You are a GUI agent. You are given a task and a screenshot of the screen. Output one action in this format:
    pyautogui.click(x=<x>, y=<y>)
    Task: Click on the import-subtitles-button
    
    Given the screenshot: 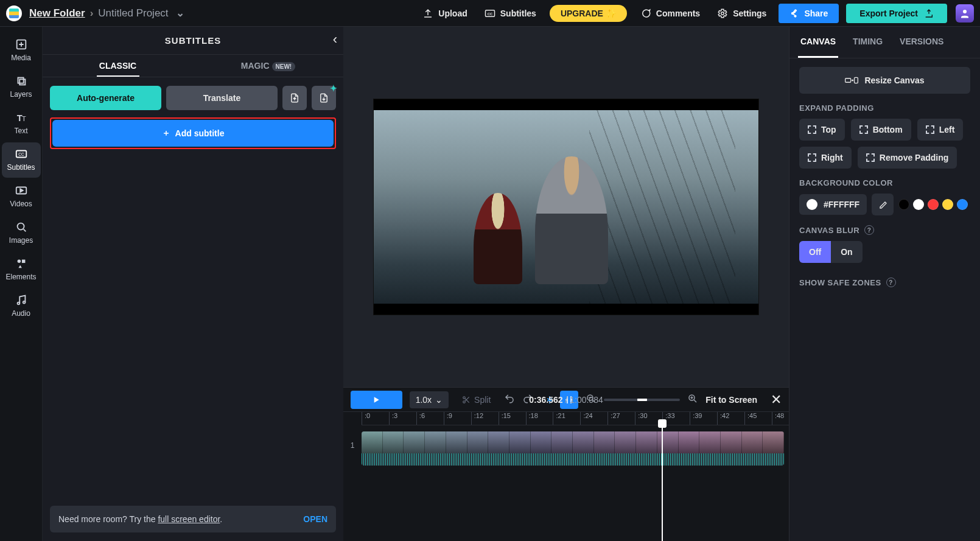 What is the action you would take?
    pyautogui.click(x=295, y=98)
    